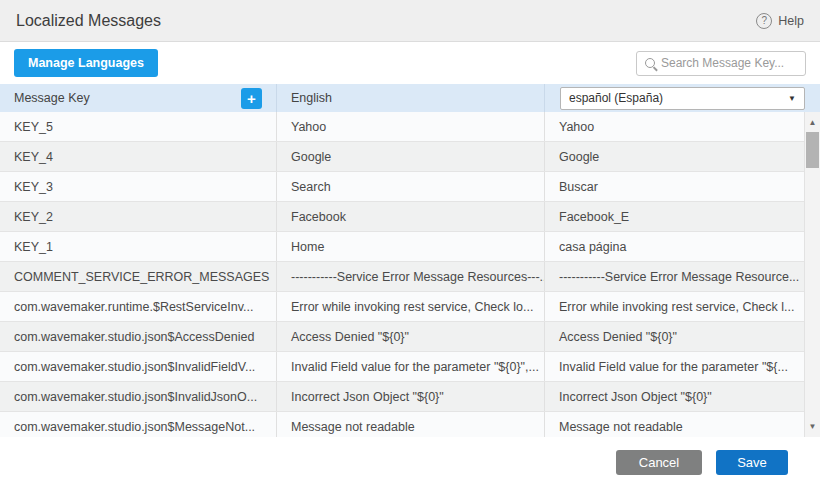  Describe the element at coordinates (812, 150) in the screenshot. I see `scrollbar-thumb` at that location.